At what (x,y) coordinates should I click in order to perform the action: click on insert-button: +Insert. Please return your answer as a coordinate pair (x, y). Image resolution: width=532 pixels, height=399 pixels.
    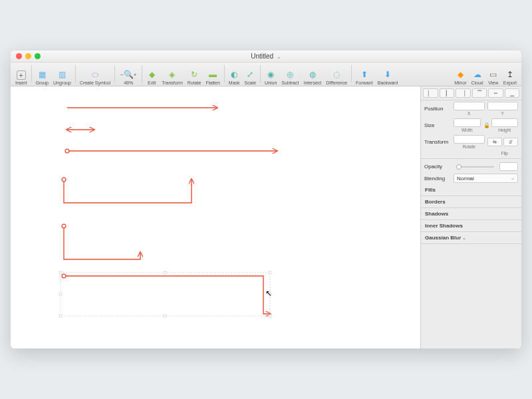
    Looking at the image, I should click on (21, 74).